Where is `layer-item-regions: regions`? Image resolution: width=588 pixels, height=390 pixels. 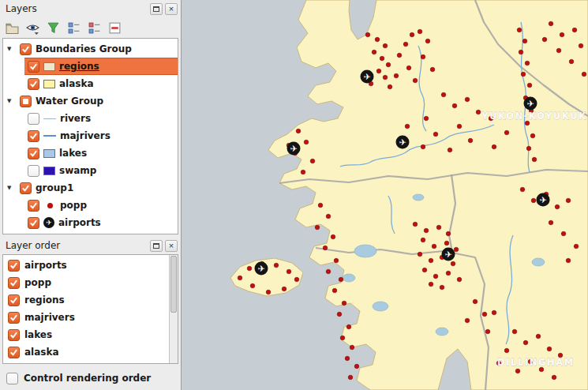 layer-item-regions: regions is located at coordinates (101, 66).